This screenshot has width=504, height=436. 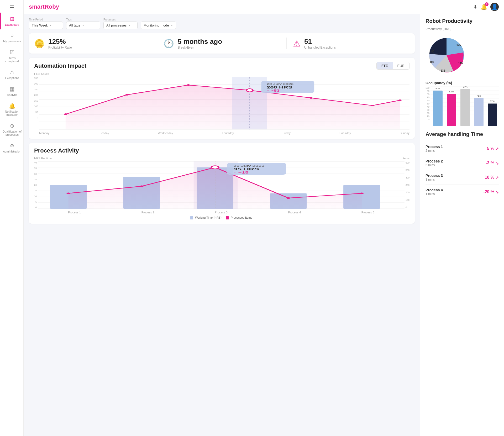 What do you see at coordinates (120, 25) in the screenshot?
I see `processes-select: All processes ▼` at bounding box center [120, 25].